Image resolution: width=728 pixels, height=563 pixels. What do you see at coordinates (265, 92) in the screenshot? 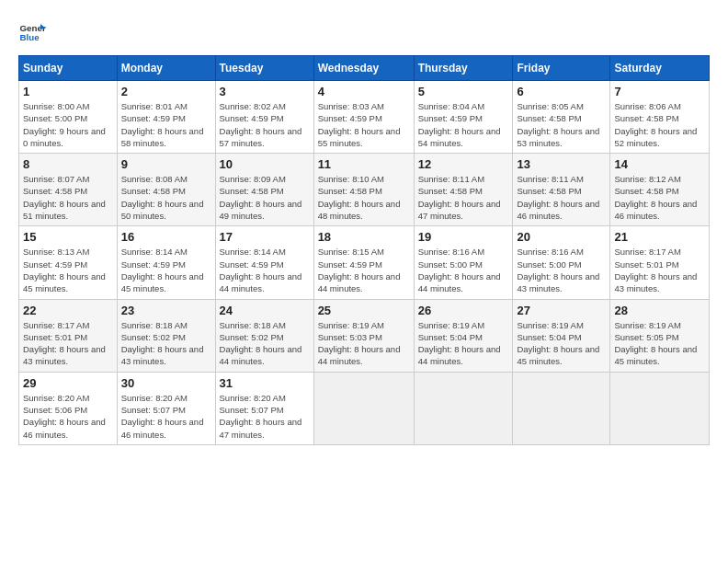
I see `day-number: 3` at bounding box center [265, 92].